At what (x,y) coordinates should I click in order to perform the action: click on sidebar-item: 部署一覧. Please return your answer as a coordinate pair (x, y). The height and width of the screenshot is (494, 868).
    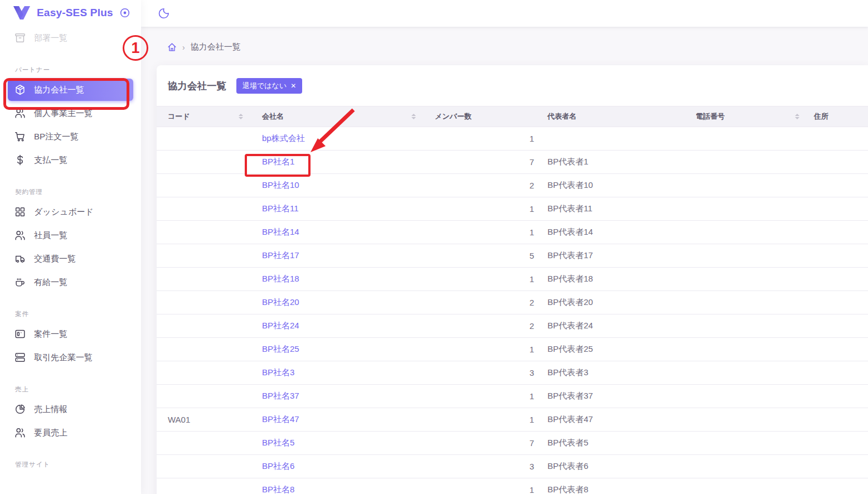
    Looking at the image, I should click on (70, 38).